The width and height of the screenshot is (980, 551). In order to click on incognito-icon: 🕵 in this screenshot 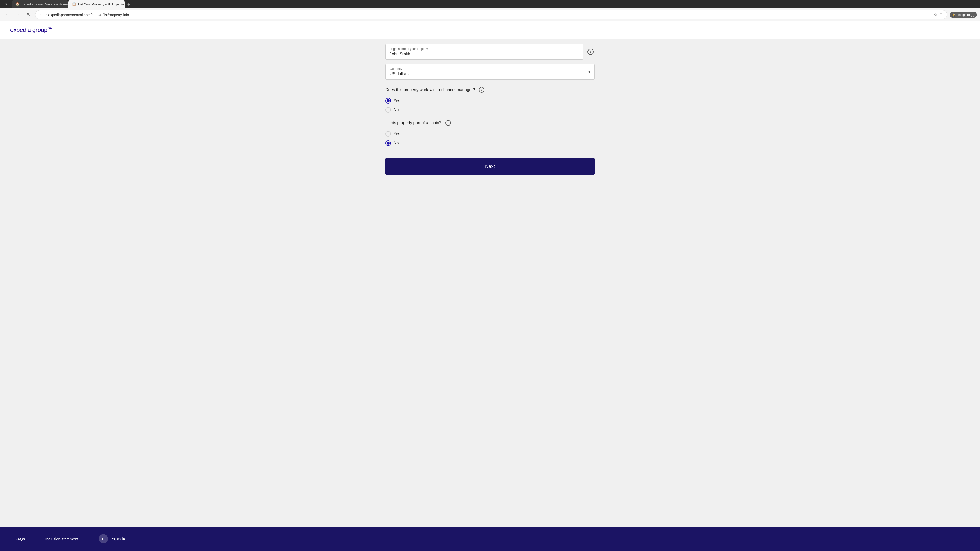, I will do `click(954, 15)`.